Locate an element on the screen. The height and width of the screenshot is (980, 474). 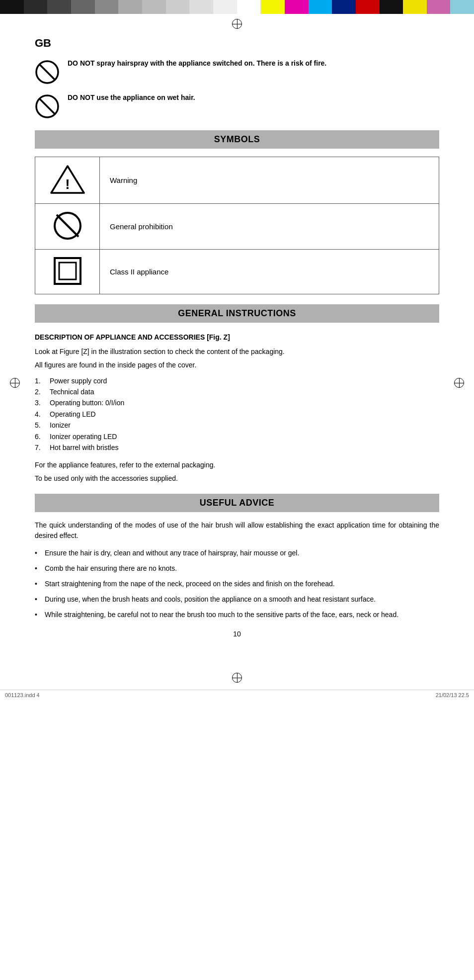
components-list: 1.Power supply cord 2.Technical data 3.O… is located at coordinates (237, 415).